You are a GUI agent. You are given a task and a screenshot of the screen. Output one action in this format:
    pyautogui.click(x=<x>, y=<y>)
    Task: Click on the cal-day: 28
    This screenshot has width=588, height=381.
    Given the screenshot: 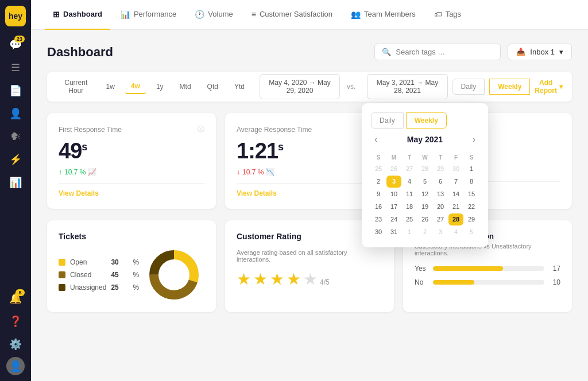 What is the action you would take?
    pyautogui.click(x=425, y=169)
    